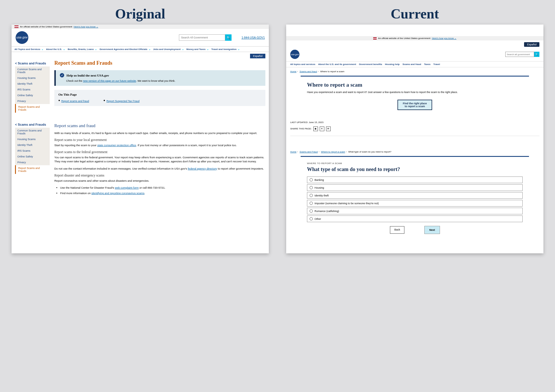 The height and width of the screenshot is (392, 555). Describe the element at coordinates (415, 92) in the screenshot. I see `intro-text: Have you experienced a scam and want to …` at that location.